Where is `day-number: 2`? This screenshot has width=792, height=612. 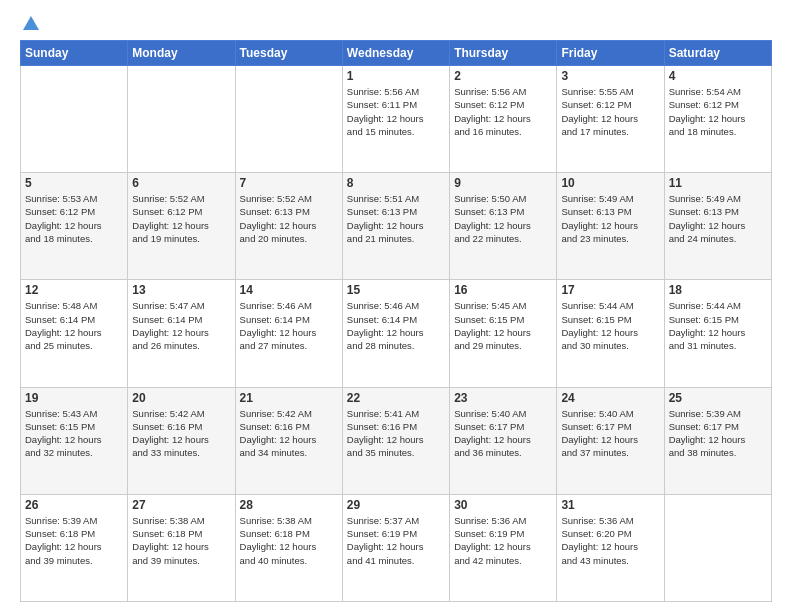 day-number: 2 is located at coordinates (503, 76).